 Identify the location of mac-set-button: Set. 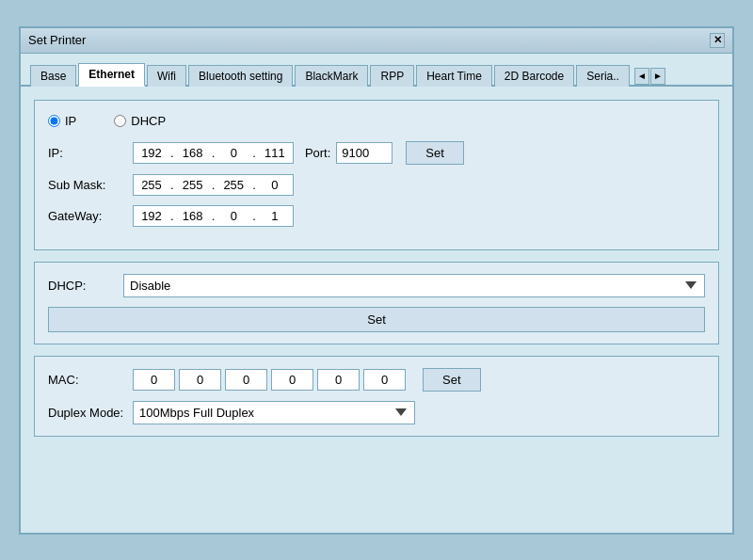
(452, 380).